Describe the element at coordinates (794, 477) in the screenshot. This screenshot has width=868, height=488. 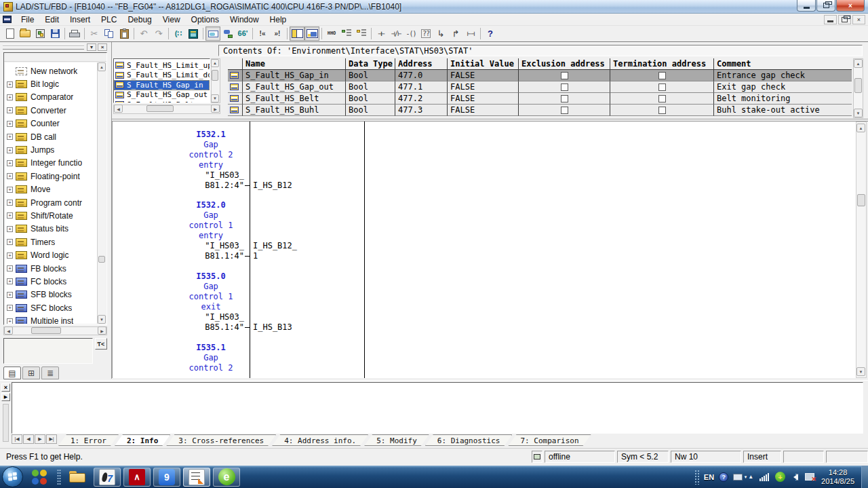
I see `volume-icon` at that location.